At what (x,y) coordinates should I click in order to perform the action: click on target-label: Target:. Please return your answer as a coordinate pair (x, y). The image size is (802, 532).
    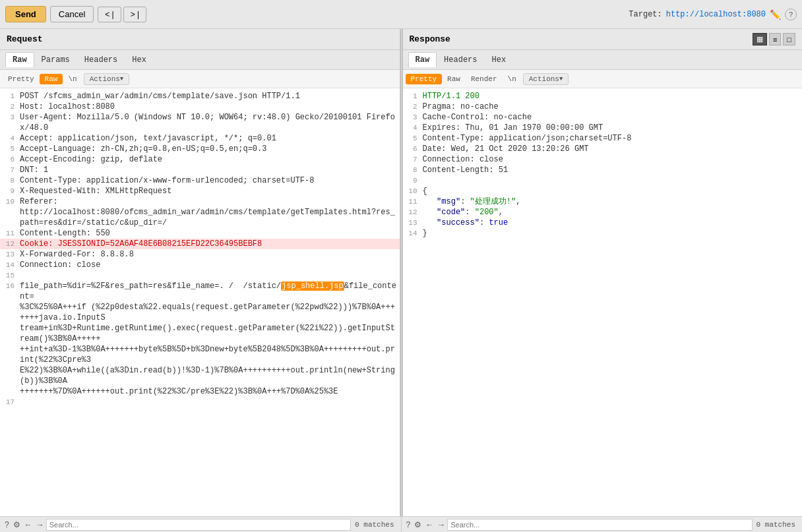
    Looking at the image, I should click on (645, 15).